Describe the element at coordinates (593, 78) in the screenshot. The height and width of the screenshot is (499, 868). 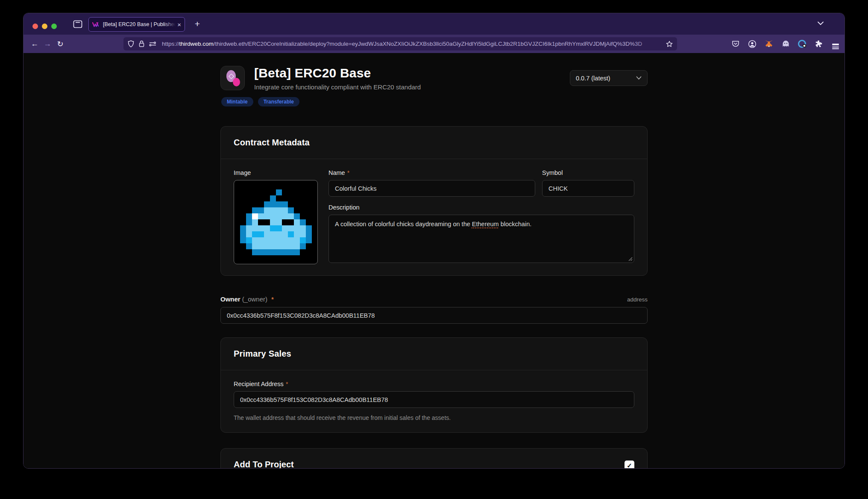
I see `version-value: 0.0.7 (latest)` at that location.